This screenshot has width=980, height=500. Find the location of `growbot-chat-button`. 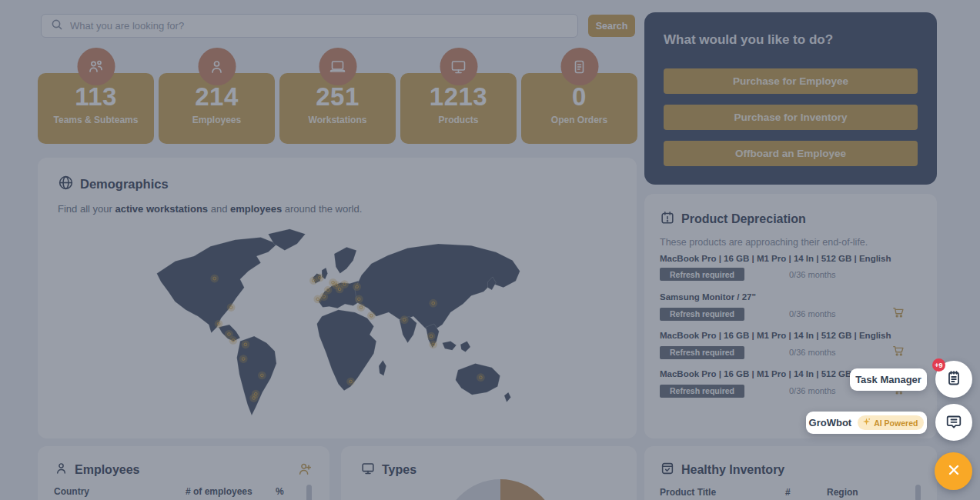

growbot-chat-button is located at coordinates (954, 422).